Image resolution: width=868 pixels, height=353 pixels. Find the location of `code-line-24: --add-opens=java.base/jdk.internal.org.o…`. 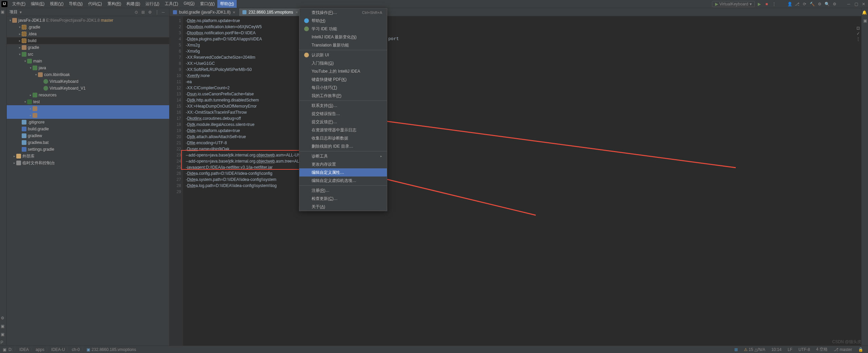

code-line-24: --add-opens=java.base/jdk.internal.org.o… is located at coordinates (524, 161).